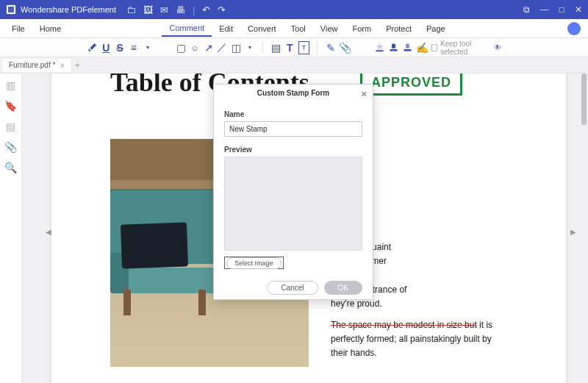 Image resolution: width=588 pixels, height=383 pixels. I want to click on menu-form: Form, so click(362, 29).